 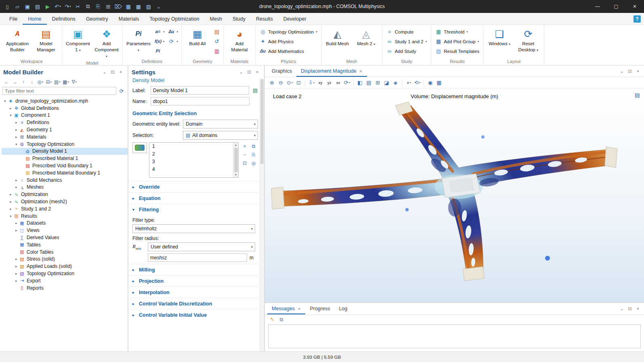 I want to click on redo-icon: ↷▾, so click(x=68, y=6).